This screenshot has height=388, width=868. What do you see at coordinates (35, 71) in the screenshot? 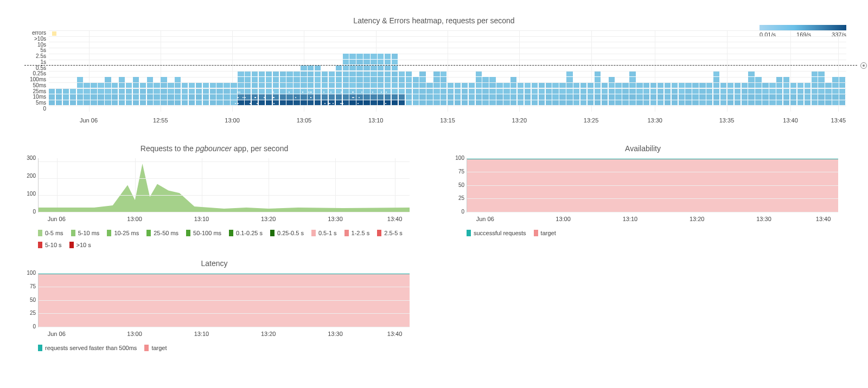
I see `heatmap-y-labels: errors>10s10s5s2.5s1s0.5s0.25s100ms50ms2…` at bounding box center [35, 71].